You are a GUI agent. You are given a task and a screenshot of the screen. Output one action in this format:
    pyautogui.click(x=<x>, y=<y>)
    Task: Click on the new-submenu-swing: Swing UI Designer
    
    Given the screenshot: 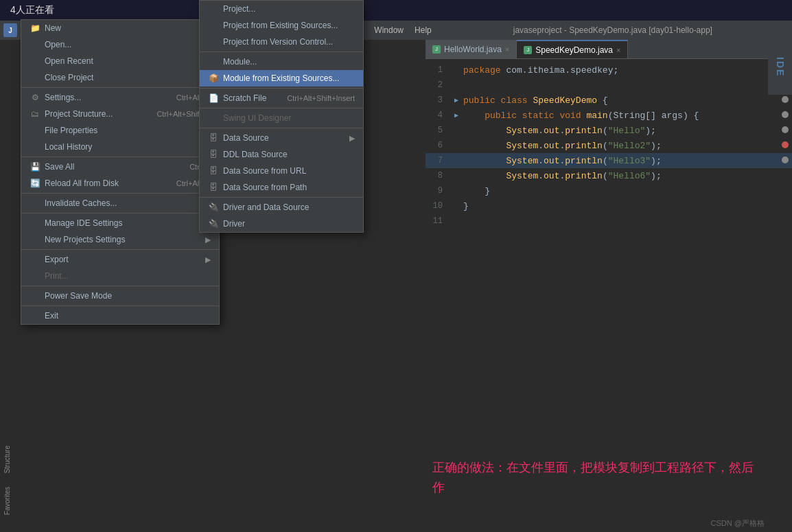 What is the action you would take?
    pyautogui.click(x=281, y=118)
    